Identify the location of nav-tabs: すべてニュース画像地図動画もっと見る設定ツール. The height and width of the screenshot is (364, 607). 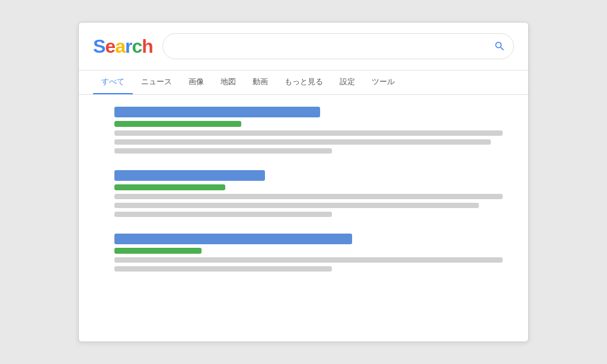
(304, 83).